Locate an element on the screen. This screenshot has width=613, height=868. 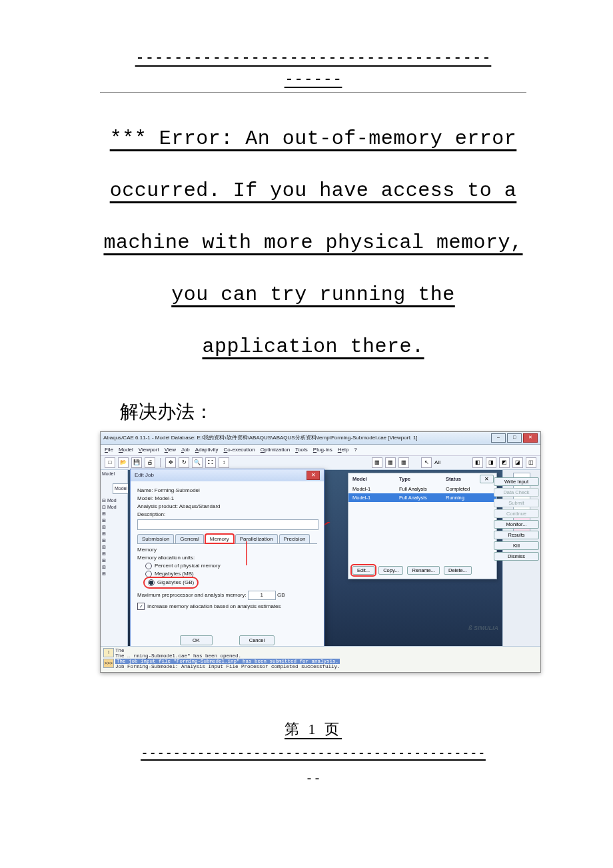
job-row: Model-1 Full Analysis Completed is located at coordinates (422, 489).